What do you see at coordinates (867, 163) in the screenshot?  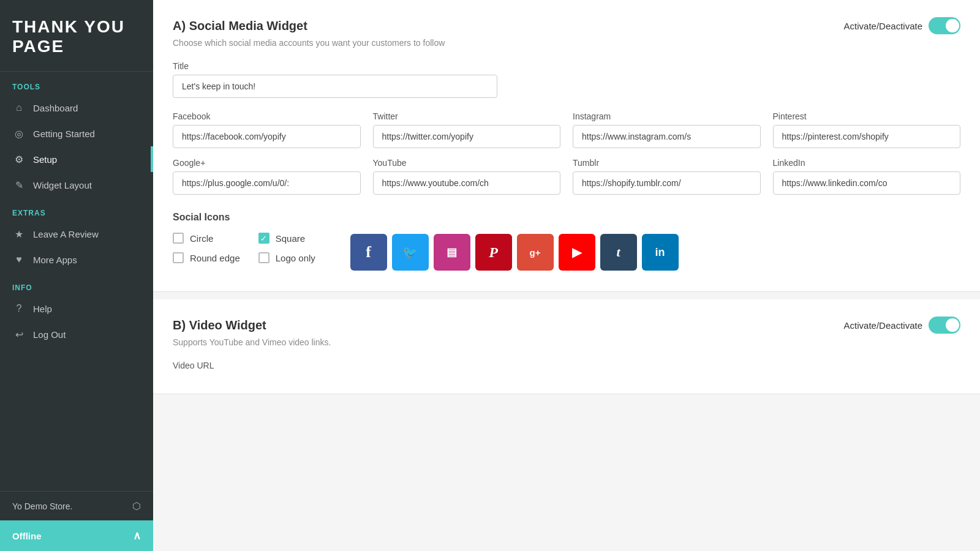 I see `linkedin-label: LinkedIn` at bounding box center [867, 163].